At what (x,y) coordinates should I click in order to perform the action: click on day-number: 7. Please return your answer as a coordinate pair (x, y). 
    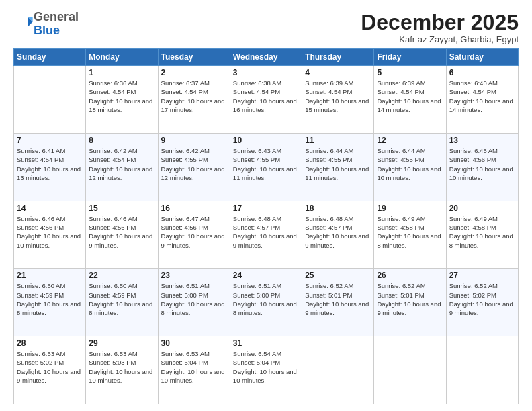
    Looking at the image, I should click on (50, 140).